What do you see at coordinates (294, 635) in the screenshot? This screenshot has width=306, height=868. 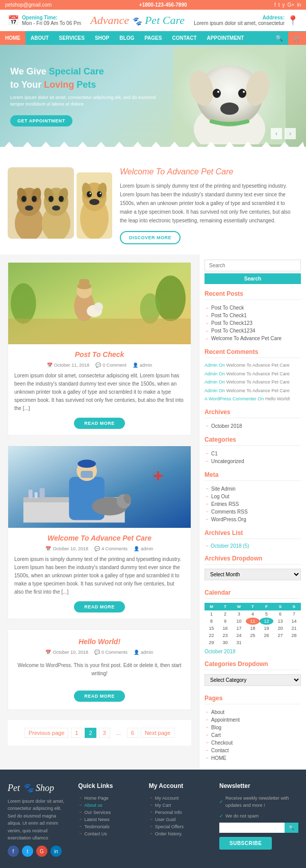 I see `cal-28: 28` at bounding box center [294, 635].